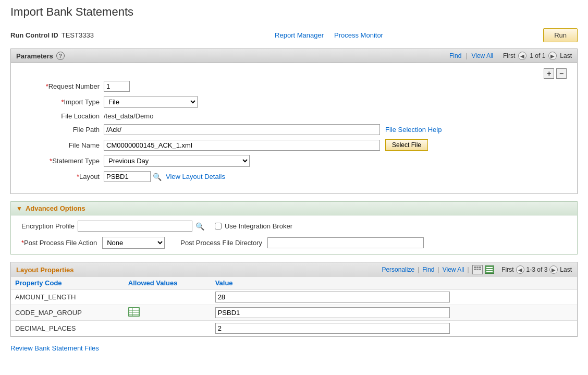  Describe the element at coordinates (60, 56) in the screenshot. I see `parameters-help-icon: ?` at that location.